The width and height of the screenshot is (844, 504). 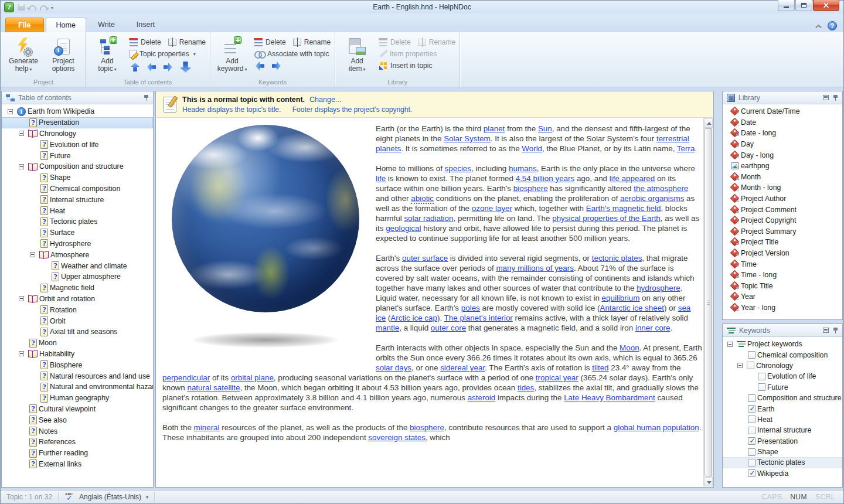 I want to click on keyword-item: Earth, so click(x=782, y=408).